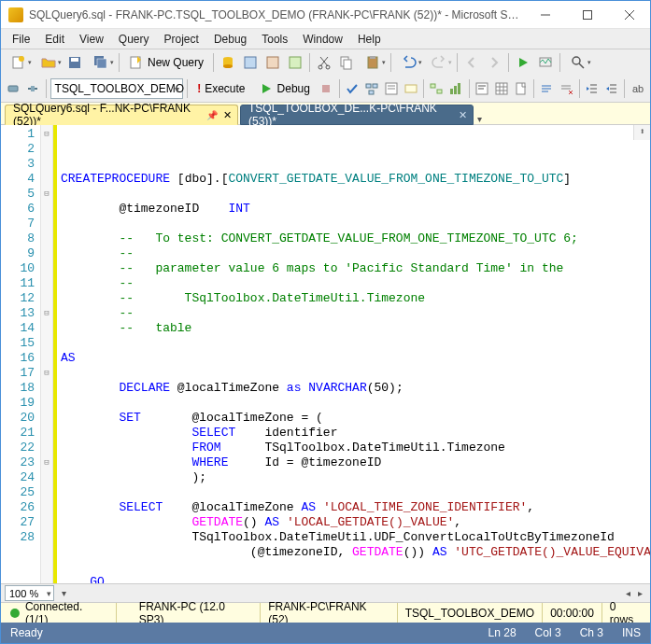 The height and width of the screenshot is (644, 651). Describe the element at coordinates (19, 63) in the screenshot. I see `new-project-button: ▾` at that location.